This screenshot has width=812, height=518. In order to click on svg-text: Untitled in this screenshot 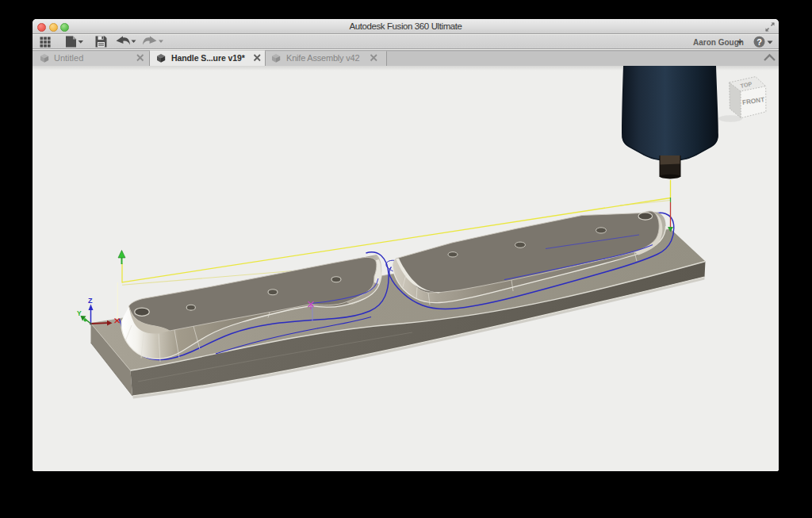, I will do `click(68, 58)`.